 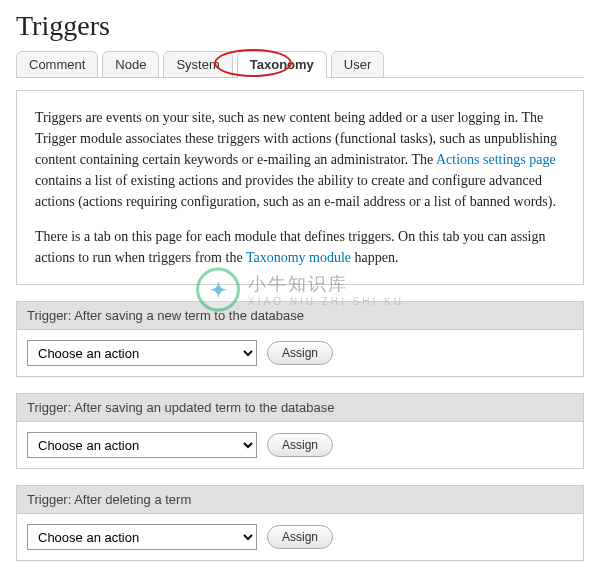 I want to click on taxonomy-module-link: Taxonomy module, so click(x=298, y=258).